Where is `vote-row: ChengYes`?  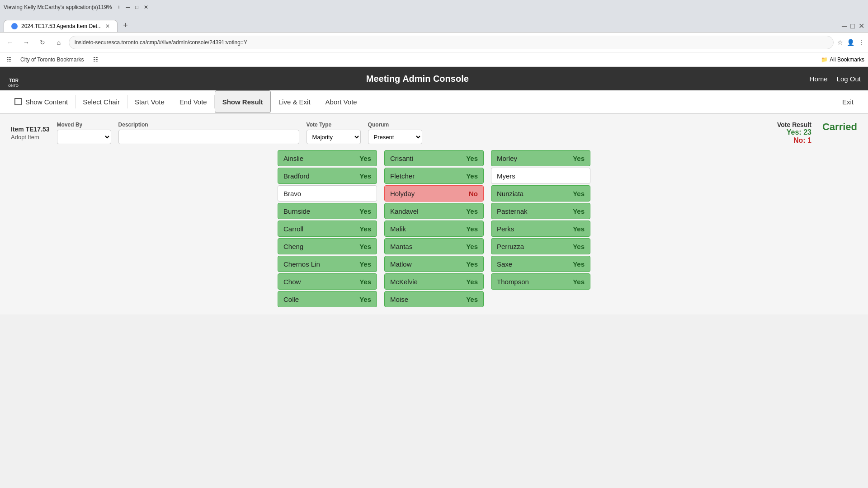
vote-row: ChengYes is located at coordinates (327, 246).